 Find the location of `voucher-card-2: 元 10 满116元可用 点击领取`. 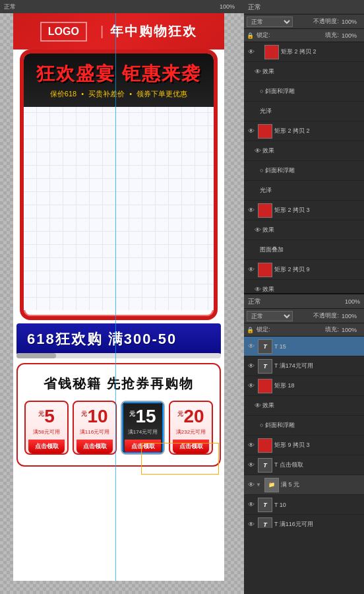

voucher-card-2: 元 10 满116元可用 点击领取 is located at coordinates (95, 428).